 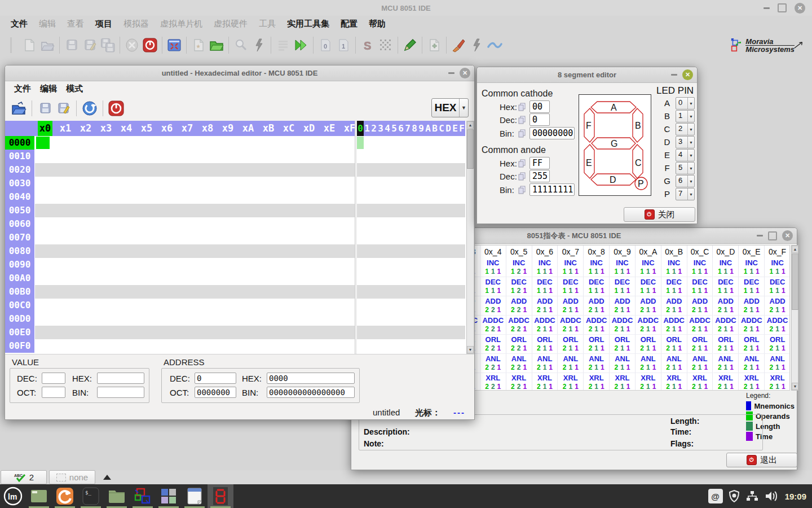 I want to click on hex-row-00C0: 00C0, so click(x=240, y=305).